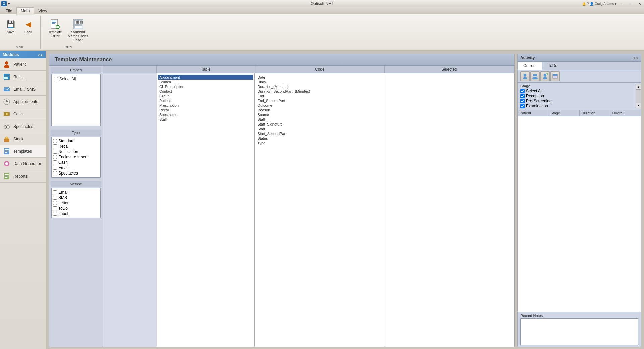 This screenshot has width=644, height=349. Describe the element at coordinates (319, 101) in the screenshot. I see `code-item-end-secondpart: End_SecondPart` at that location.